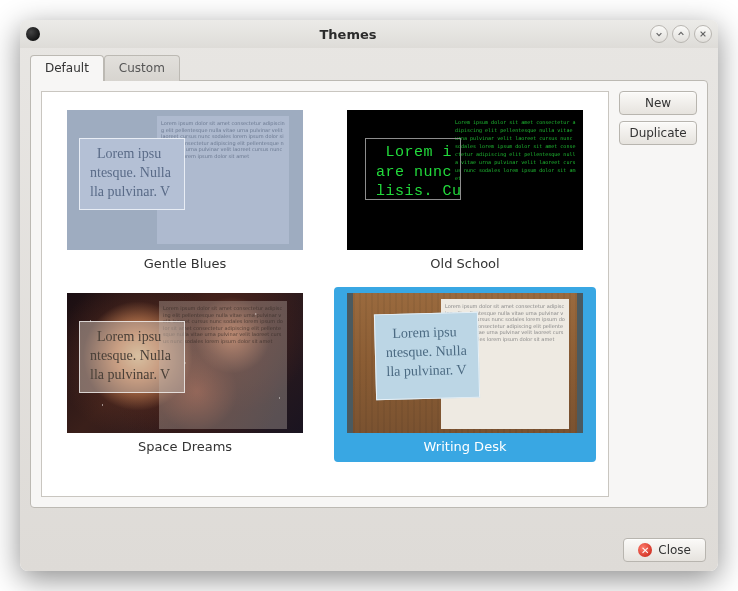  Describe the element at coordinates (185, 192) in the screenshot. I see `theme-gentle-blues: Lorem ipsum dolor sit amet consectetur a…` at that location.